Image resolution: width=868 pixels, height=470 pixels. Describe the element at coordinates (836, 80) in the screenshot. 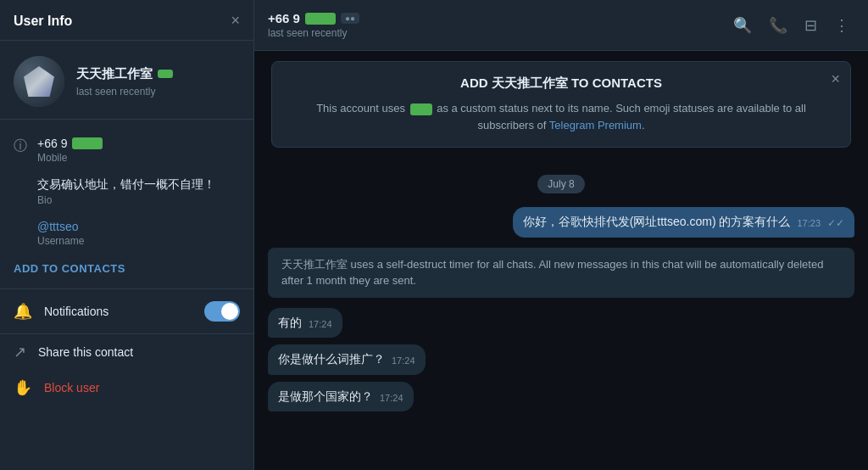

I see `modal-close-icon: ×` at that location.